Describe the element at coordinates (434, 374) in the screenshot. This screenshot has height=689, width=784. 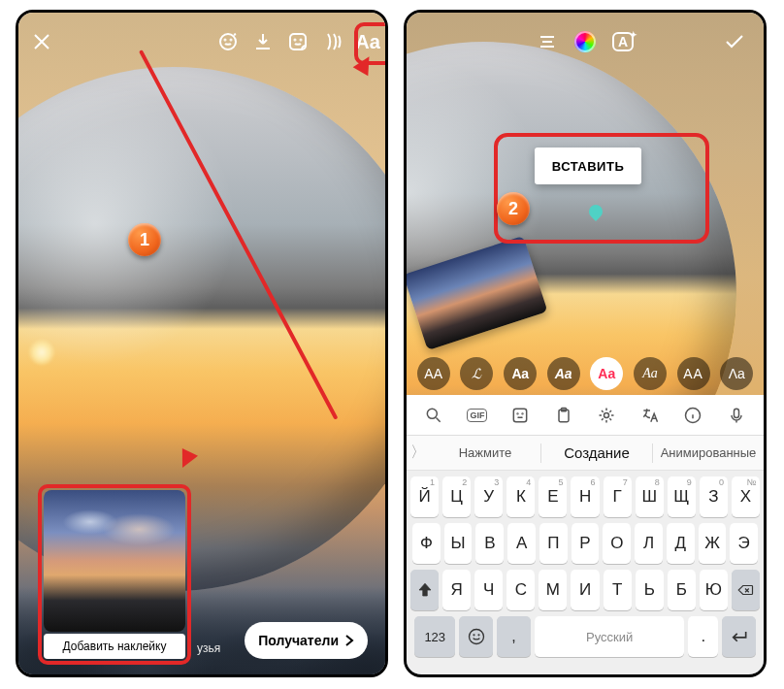
I see `font-option-0: AA` at that location.